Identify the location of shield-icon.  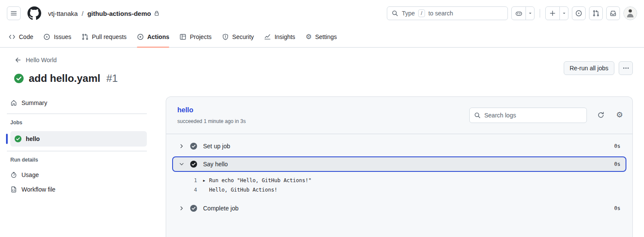
(225, 37).